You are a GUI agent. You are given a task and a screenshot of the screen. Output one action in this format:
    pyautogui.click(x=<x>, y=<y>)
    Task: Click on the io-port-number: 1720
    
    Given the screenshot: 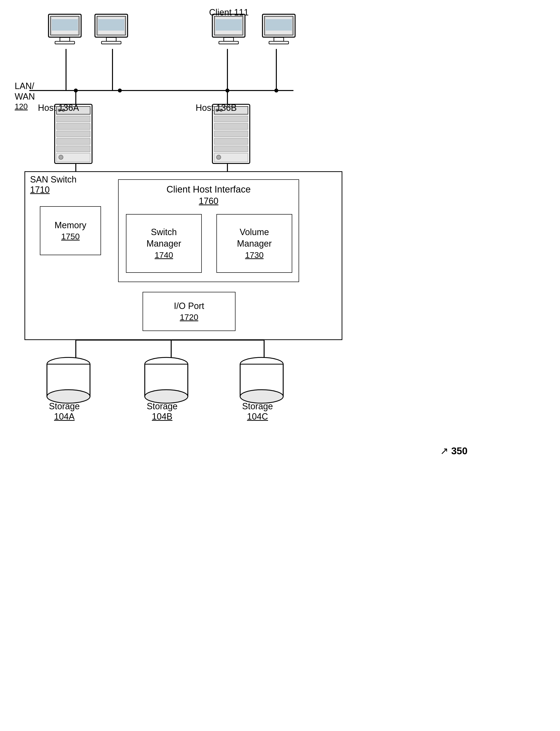 What is the action you would take?
    pyautogui.click(x=189, y=317)
    